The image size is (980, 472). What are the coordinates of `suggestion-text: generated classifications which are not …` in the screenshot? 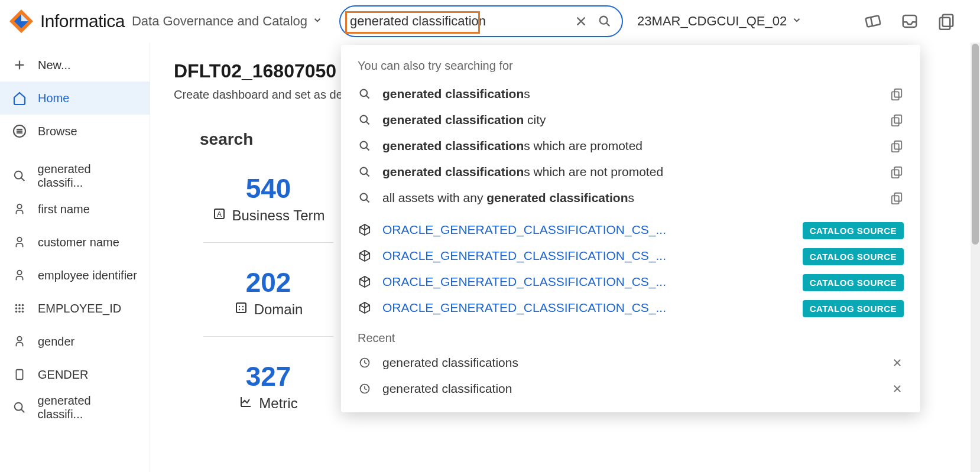 It's located at (523, 172).